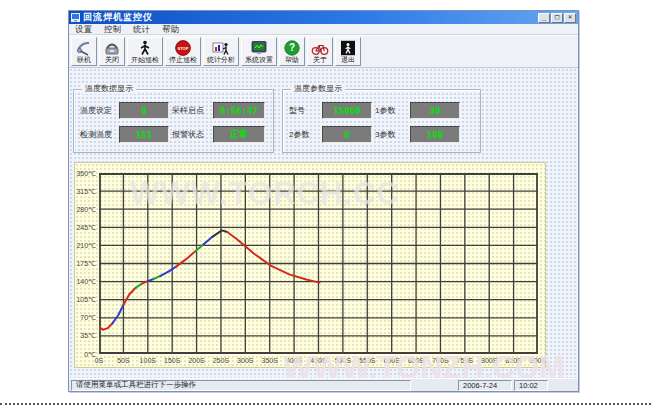  What do you see at coordinates (84, 30) in the screenshot?
I see `menu-item-settings: 设置` at bounding box center [84, 30].